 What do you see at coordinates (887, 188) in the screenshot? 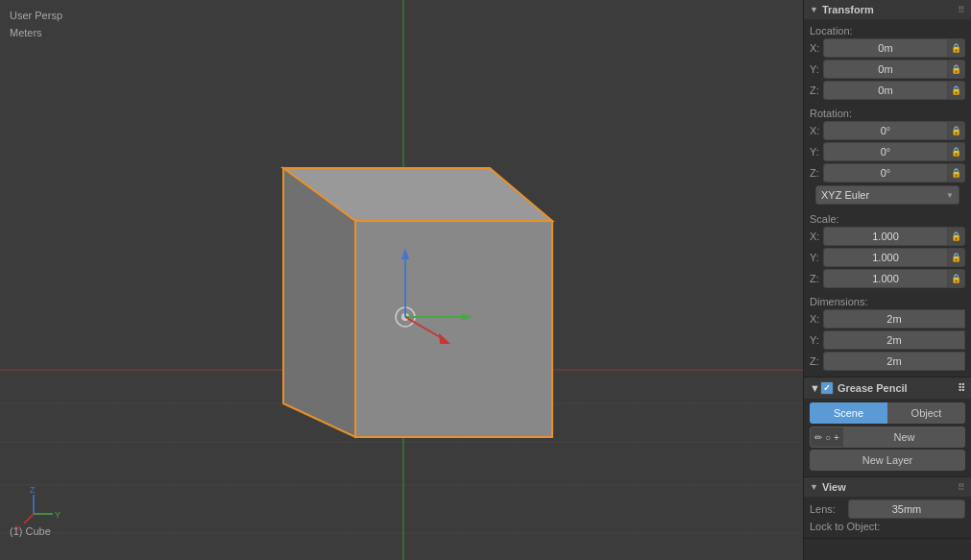
I see `transform-section: ▼ Transform ⠿ Location: X: 0m 🔒 Y: 0m 🔒 …` at bounding box center [887, 188].